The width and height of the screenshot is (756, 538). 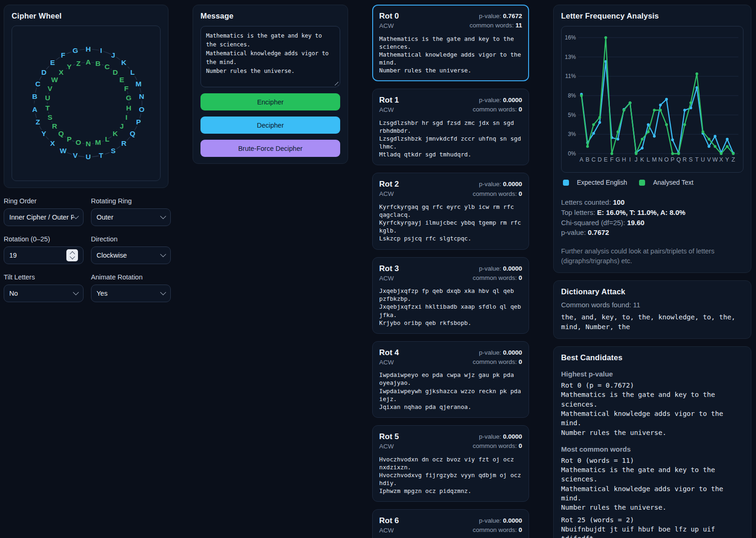 What do you see at coordinates (70, 67) in the screenshot?
I see `inner-ring-letter: Y` at bounding box center [70, 67].